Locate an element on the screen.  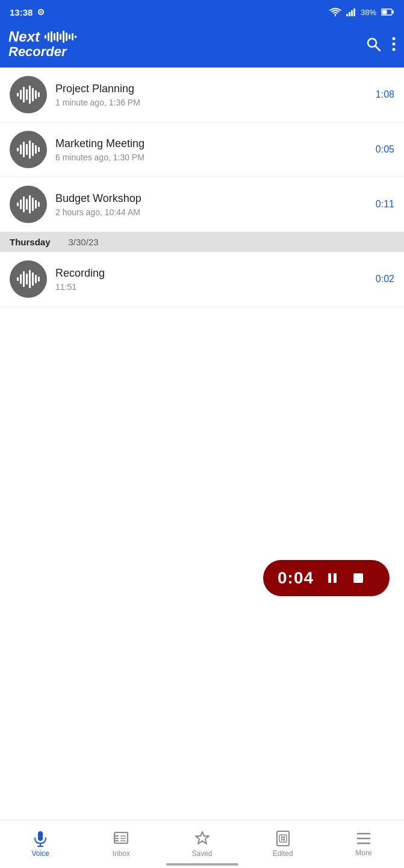
recording-meta: 1 minute ago, 1:36 PM is located at coordinates (213, 102).